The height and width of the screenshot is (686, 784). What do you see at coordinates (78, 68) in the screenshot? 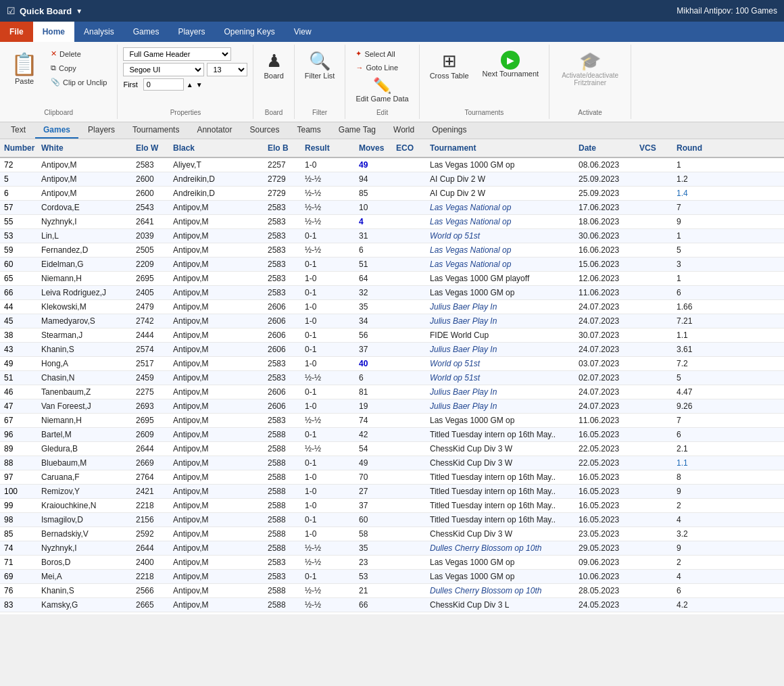
I see `copy-button: ⧉ Copy` at bounding box center [78, 68].